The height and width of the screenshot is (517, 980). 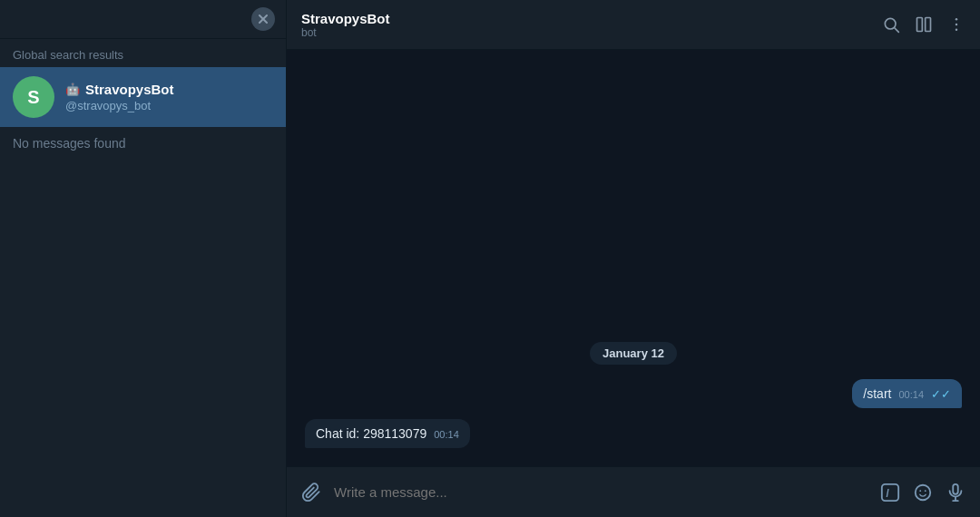 I want to click on search-input: StravopysBot, so click(x=131, y=20).